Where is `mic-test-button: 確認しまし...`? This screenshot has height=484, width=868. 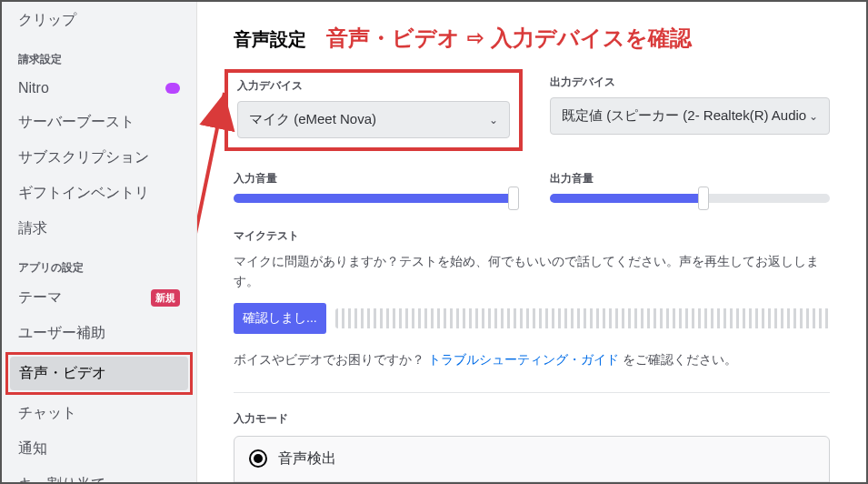
mic-test-button: 確認しまし... is located at coordinates (280, 318).